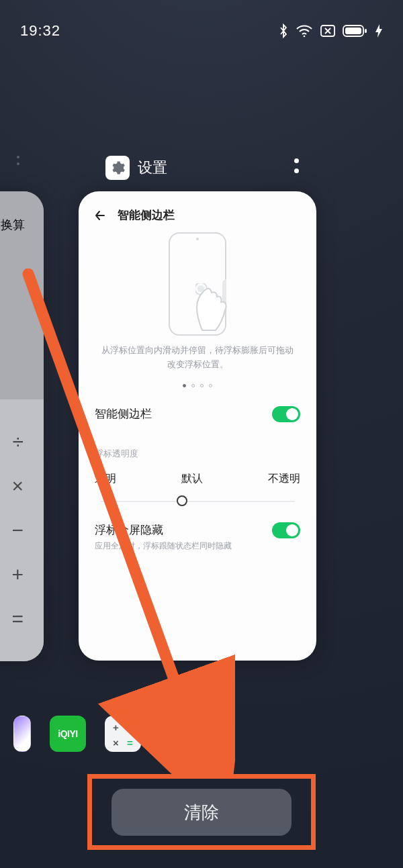  What do you see at coordinates (105, 479) in the screenshot?
I see `slider-label-transparent: 透明` at bounding box center [105, 479].